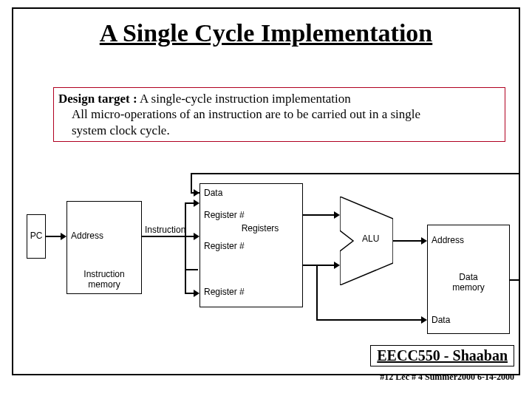 The width and height of the screenshot is (532, 399). Describe the element at coordinates (286, 130) in the screenshot. I see `design-line-3: system clock cycle.` at that location.